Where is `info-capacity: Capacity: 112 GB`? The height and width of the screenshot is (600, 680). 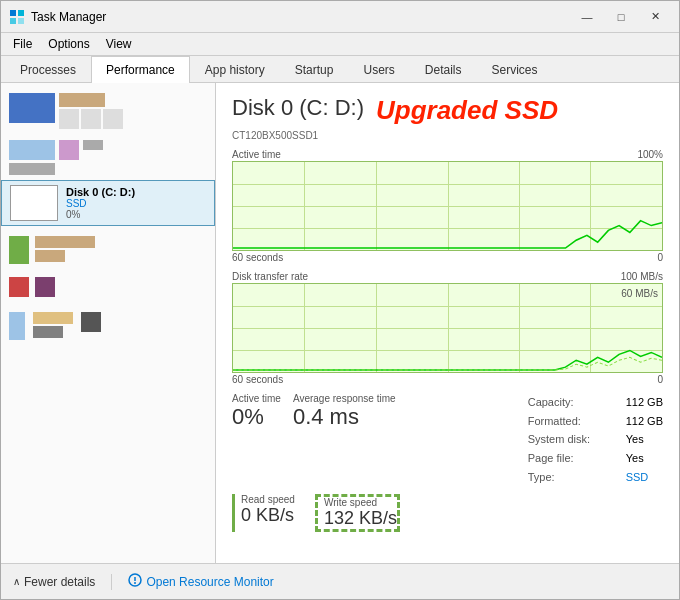 info-capacity: Capacity: 112 GB is located at coordinates (596, 402).